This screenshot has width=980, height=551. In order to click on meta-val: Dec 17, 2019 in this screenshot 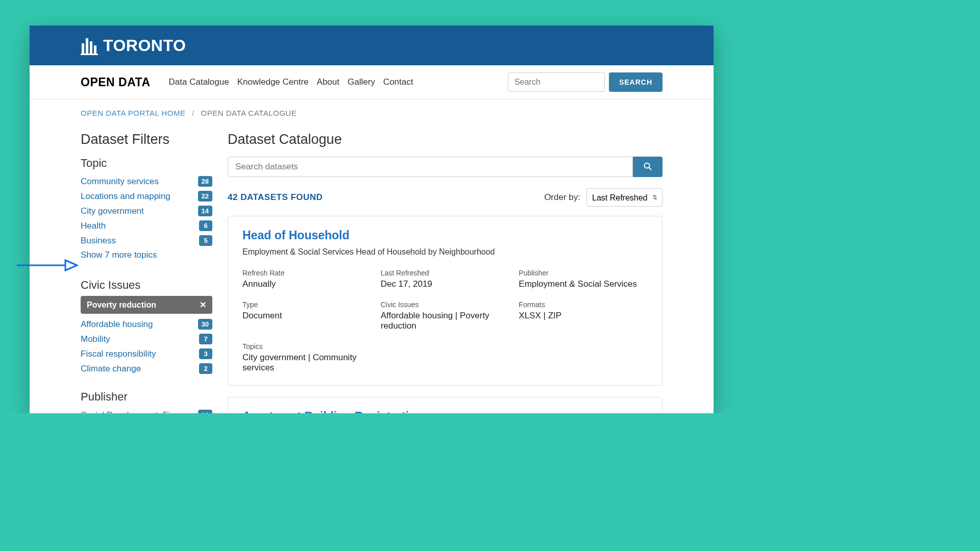, I will do `click(445, 284)`.